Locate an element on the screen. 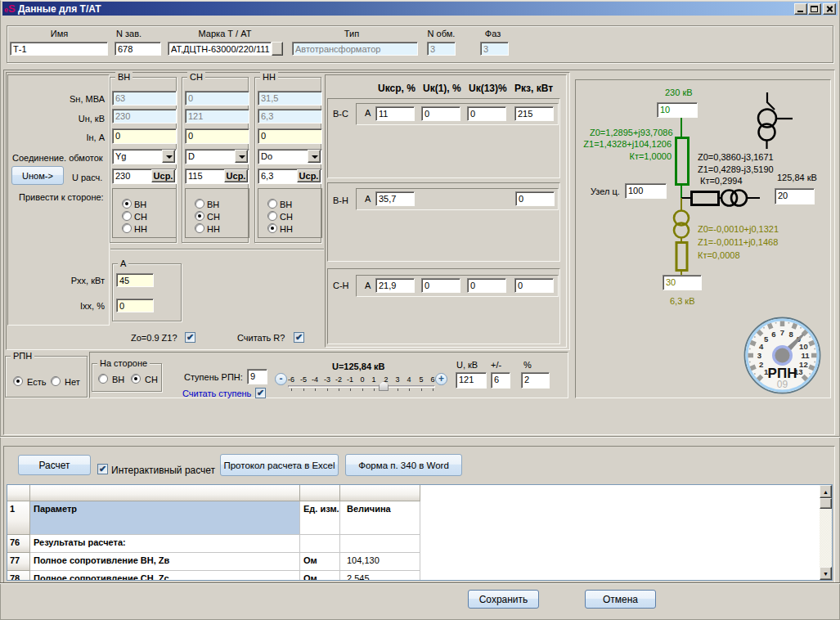 This screenshot has height=620, width=840. svg-text: 7 is located at coordinates (782, 332).